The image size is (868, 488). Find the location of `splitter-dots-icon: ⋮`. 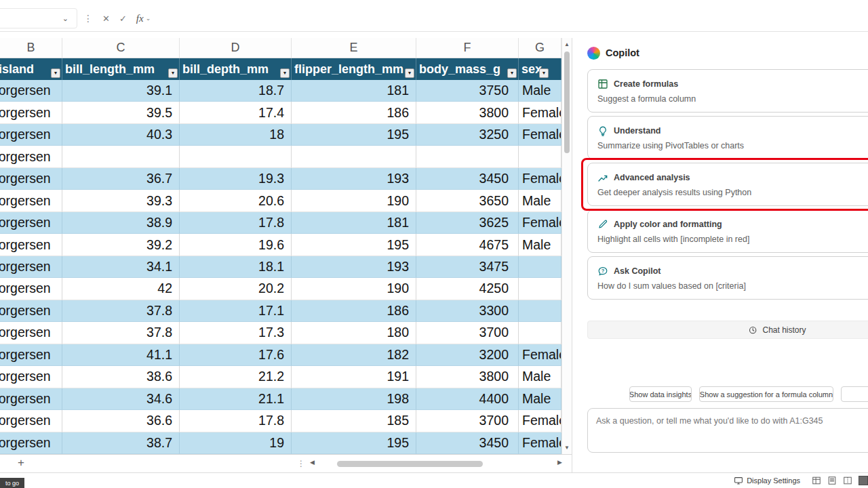

splitter-dots-icon: ⋮ is located at coordinates (301, 464).